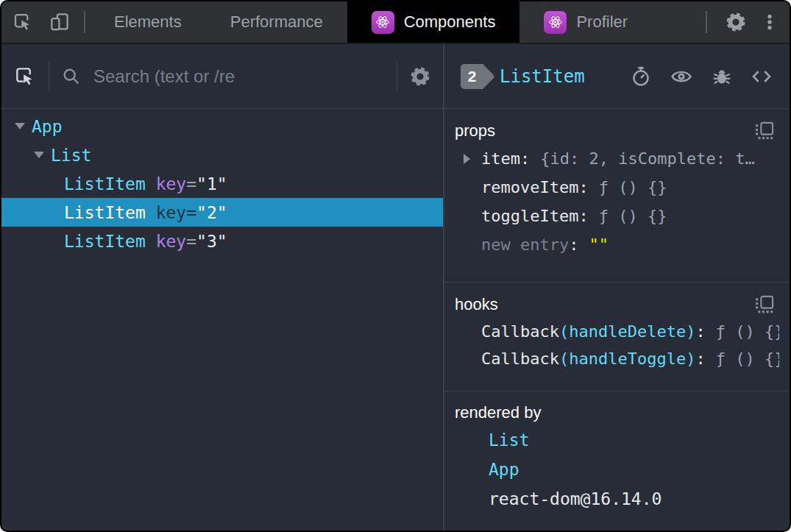 The image size is (791, 532). I want to click on tab-label: Performance, so click(277, 22).